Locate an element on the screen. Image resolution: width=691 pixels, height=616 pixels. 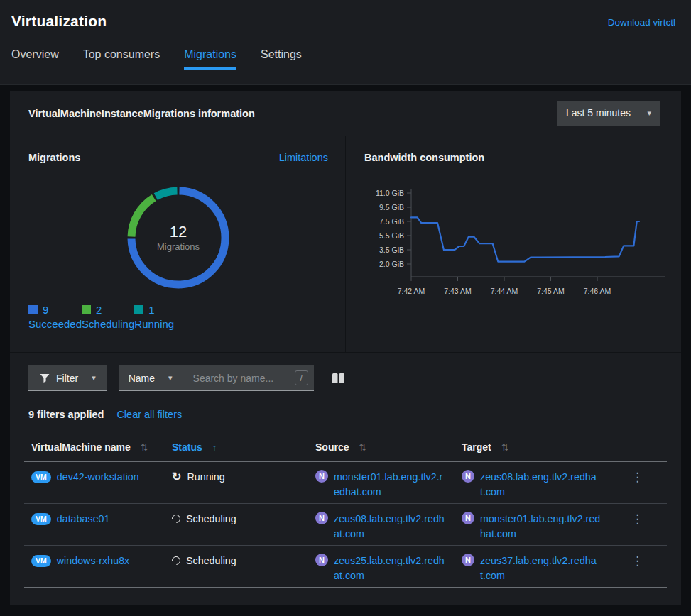
duration-select-value: Last 5 minutes is located at coordinates (598, 113).